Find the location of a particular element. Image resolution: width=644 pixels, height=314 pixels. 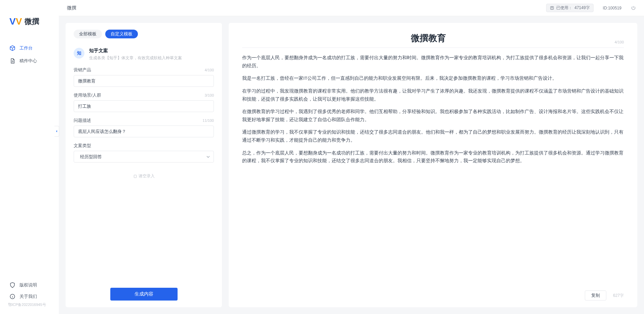

output-paragraph: 通过微撰教育的学习，我不仅掌握了专业的知识和技能，还结交了很多志同道合的朋友。他… is located at coordinates (433, 136).